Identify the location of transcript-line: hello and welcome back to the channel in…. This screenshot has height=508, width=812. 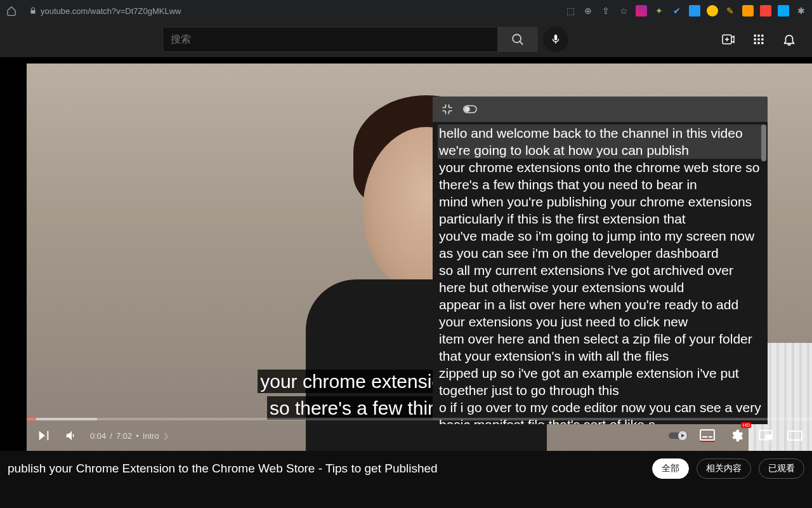
(600, 142).